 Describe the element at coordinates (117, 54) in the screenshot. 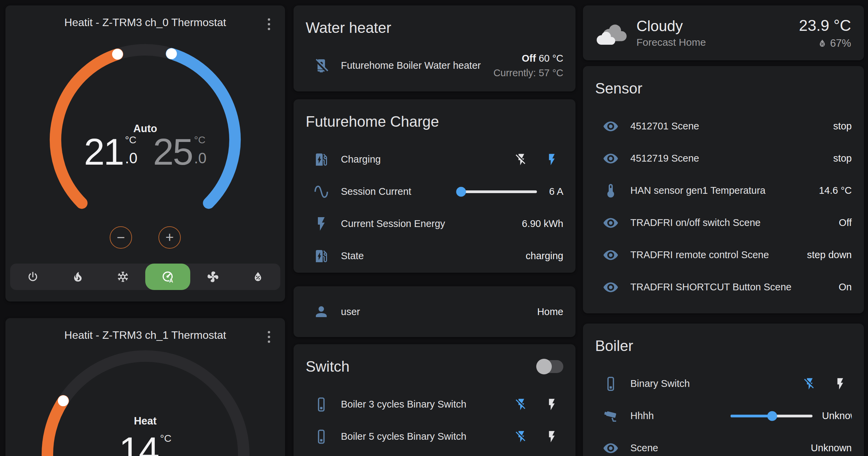

I see `dial-low-handle` at that location.